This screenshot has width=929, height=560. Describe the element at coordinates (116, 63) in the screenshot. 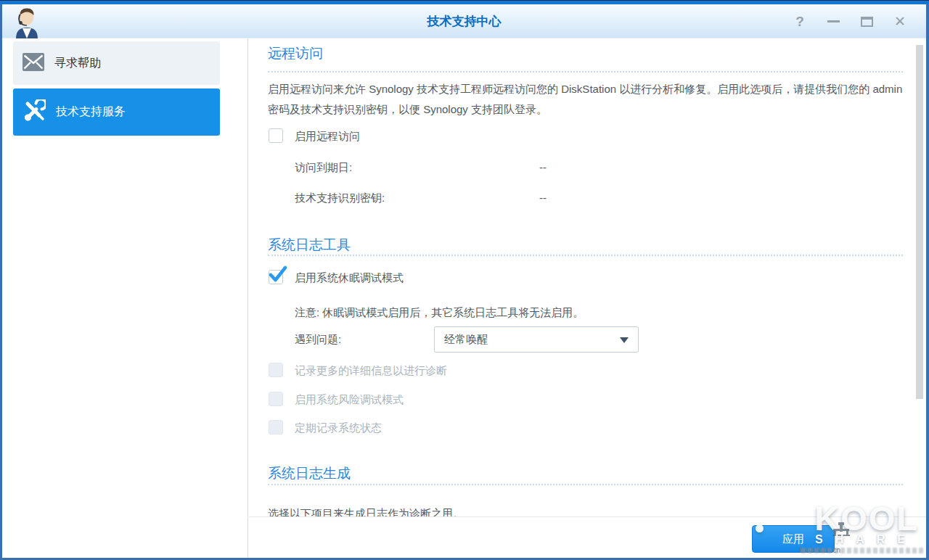

I see `sidebar-item-seek-help: 寻求帮助` at that location.